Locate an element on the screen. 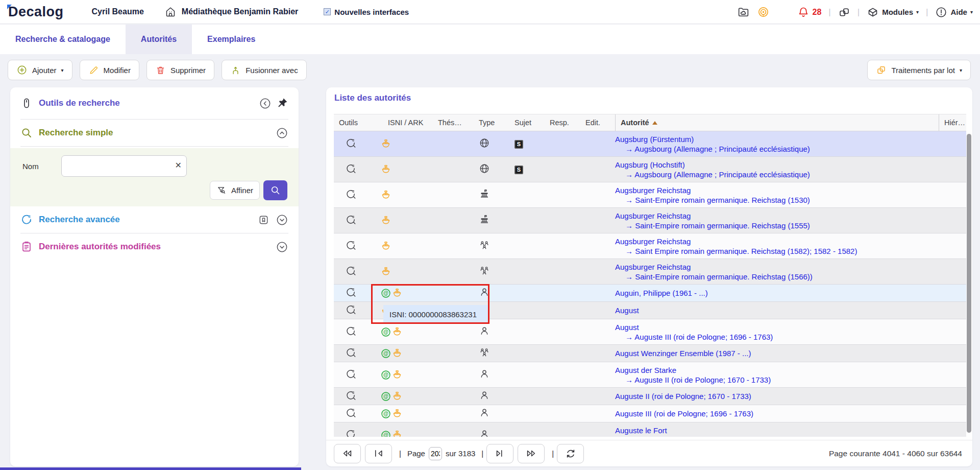 The image size is (980, 470). table-row: August der Starke → Auguste II (roi de P… is located at coordinates (650, 375).